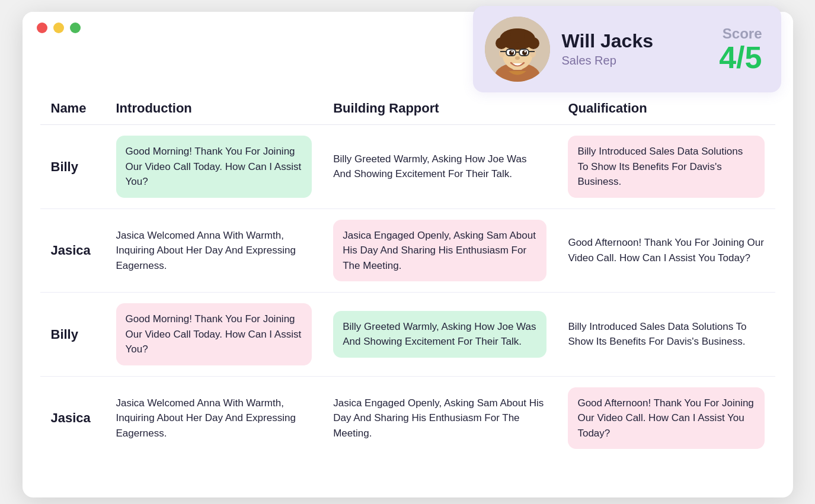 Image resolution: width=815 pixels, height=504 pixels. Describe the element at coordinates (59, 28) in the screenshot. I see `dot-yellow` at that location.